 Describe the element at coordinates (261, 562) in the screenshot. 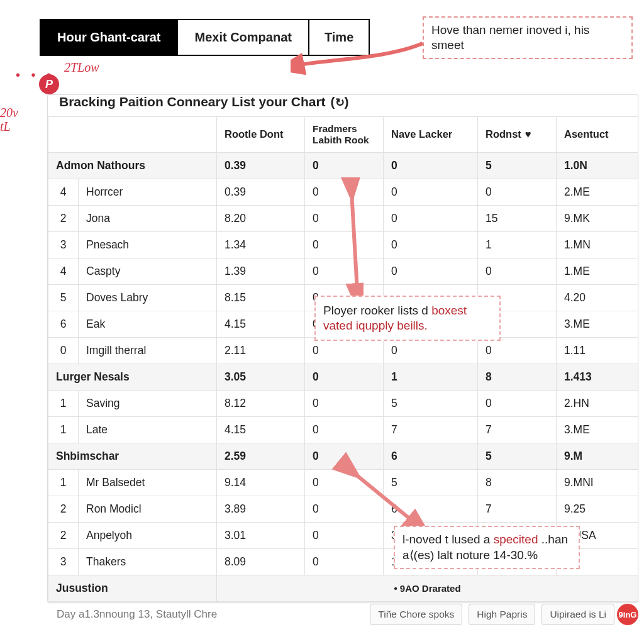

I see `row-val: 8.09` at that location.